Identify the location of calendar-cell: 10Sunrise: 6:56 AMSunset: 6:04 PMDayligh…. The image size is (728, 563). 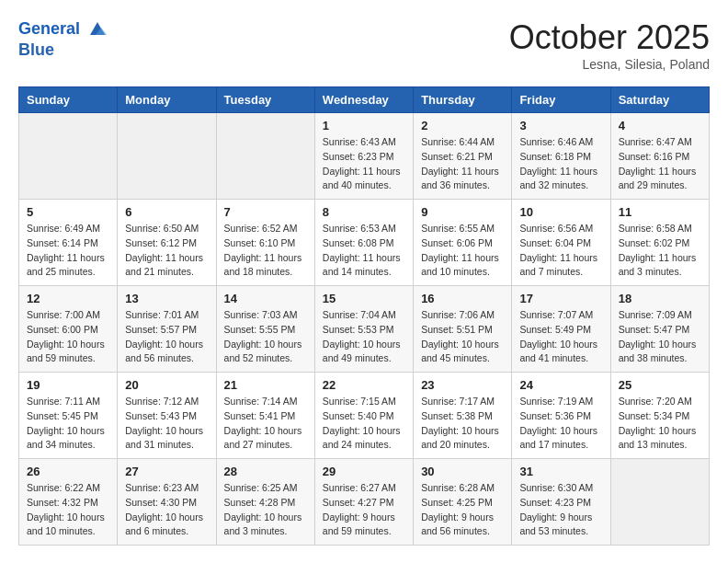
(561, 243).